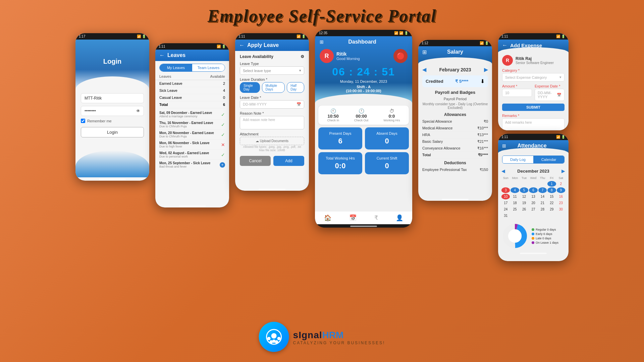 The width and height of the screenshot is (644, 362). I want to click on tab-daily-log: Daily Log, so click(518, 160).